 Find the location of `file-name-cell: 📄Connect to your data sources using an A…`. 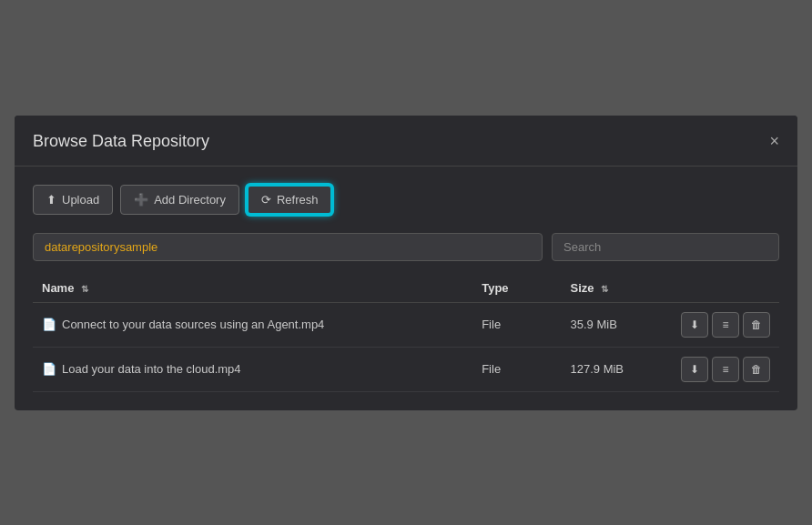

file-name-cell: 📄Connect to your data sources using an A… is located at coordinates (253, 324).